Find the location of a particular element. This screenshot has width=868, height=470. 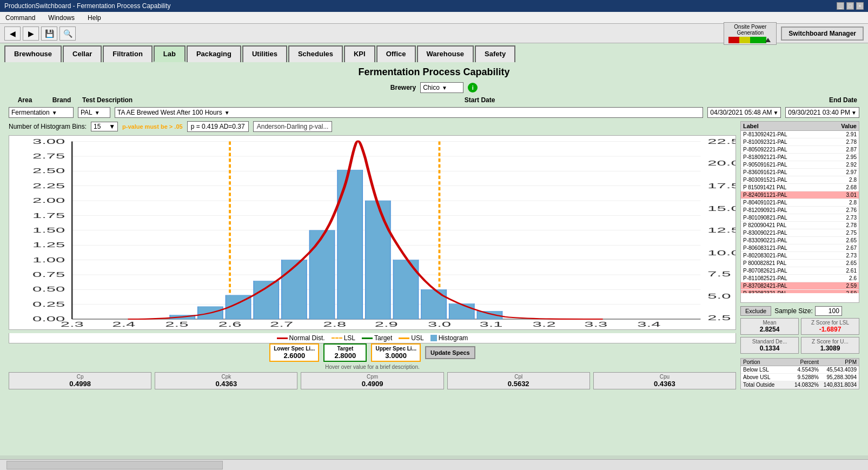

maximize-button: □ is located at coordinates (850, 6).